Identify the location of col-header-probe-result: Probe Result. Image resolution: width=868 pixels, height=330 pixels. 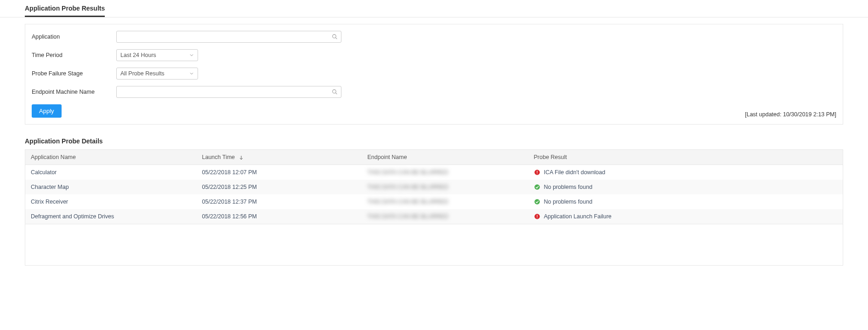
(686, 157).